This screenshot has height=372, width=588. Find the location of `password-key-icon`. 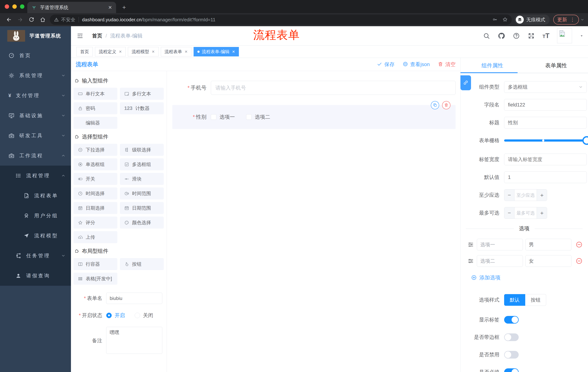

password-key-icon is located at coordinates (495, 20).